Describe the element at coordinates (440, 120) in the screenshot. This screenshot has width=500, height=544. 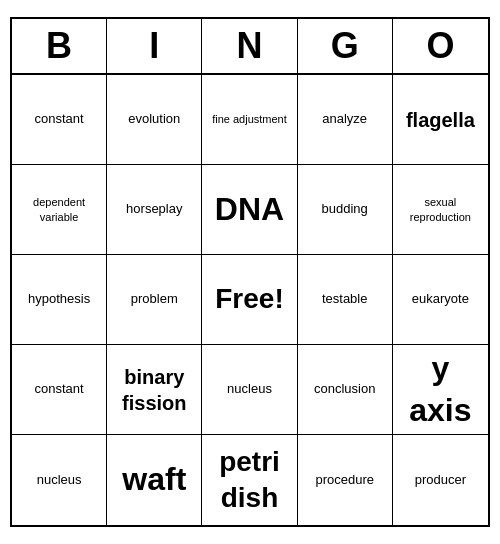
I see `bingo-cell: flagella` at that location.